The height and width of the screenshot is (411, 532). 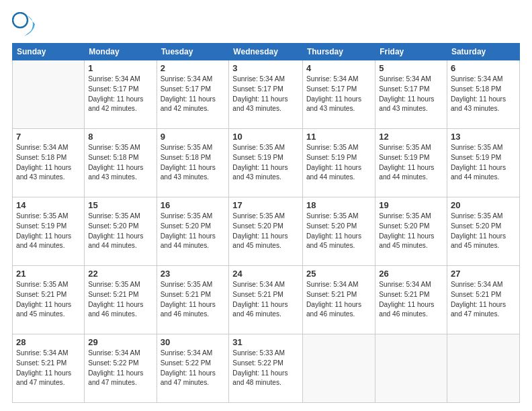 What do you see at coordinates (48, 137) in the screenshot?
I see `day-number: 7` at bounding box center [48, 137].